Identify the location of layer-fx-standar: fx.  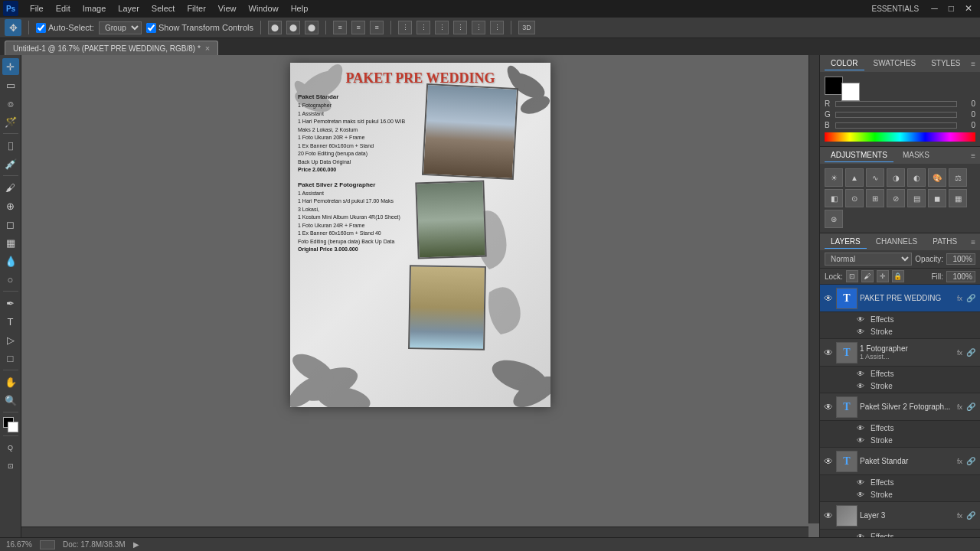
(960, 461).